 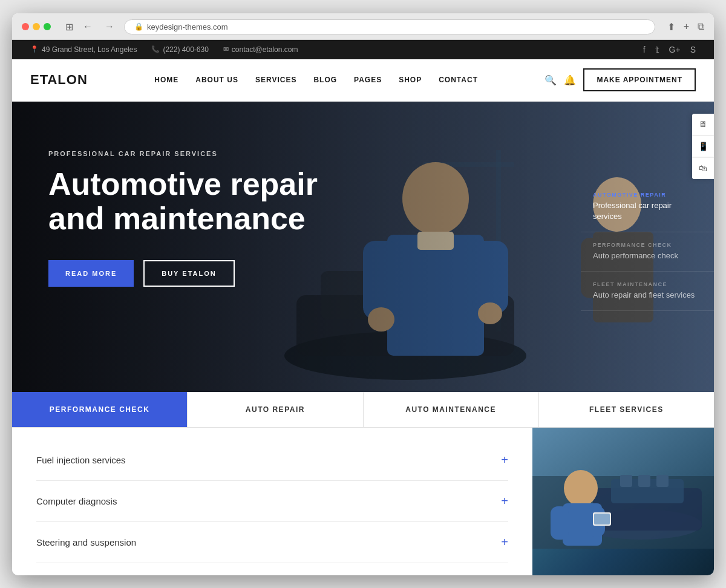 I want to click on nav-blog: BLOG, so click(x=325, y=80).